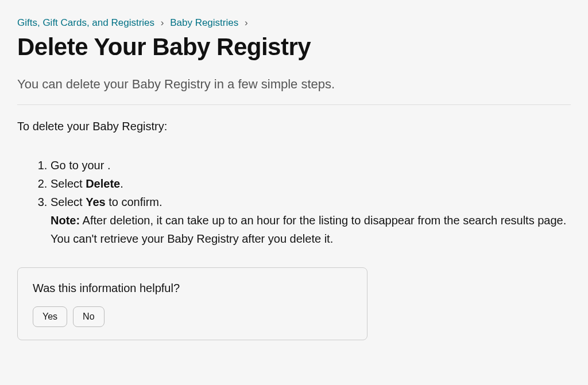 This screenshot has width=588, height=385. Describe the element at coordinates (50, 317) in the screenshot. I see `feedback-yes-button: Yes` at that location.